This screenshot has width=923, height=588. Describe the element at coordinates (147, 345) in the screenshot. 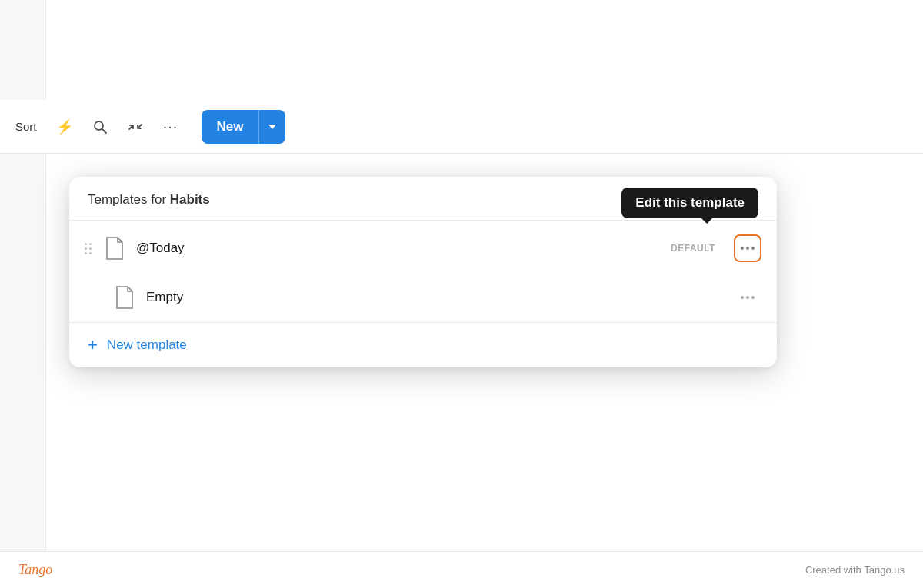

I see `new-template-label: New template` at that location.